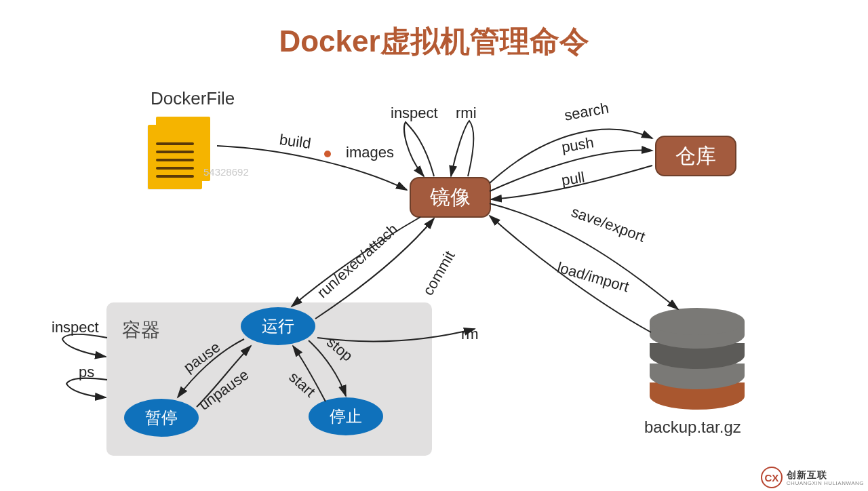  I want to click on dockerfile-label: DockerFile, so click(193, 99).